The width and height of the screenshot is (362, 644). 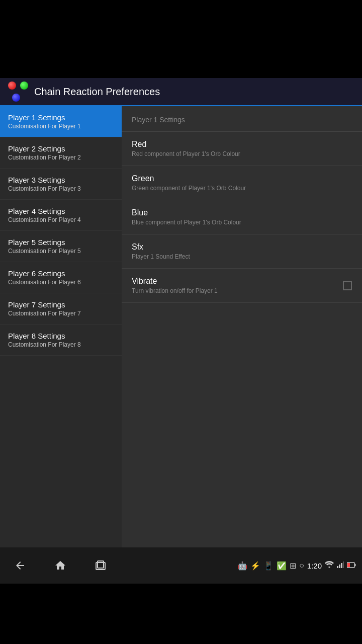 I want to click on sidebar-item-title-player7: Player 7 Settings, so click(x=61, y=305).